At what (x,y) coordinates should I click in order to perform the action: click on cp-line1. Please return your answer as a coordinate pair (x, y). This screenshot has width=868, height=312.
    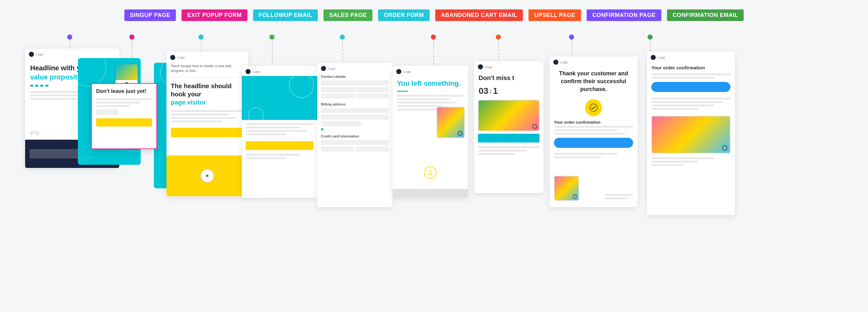
    Looking at the image, I should click on (594, 127).